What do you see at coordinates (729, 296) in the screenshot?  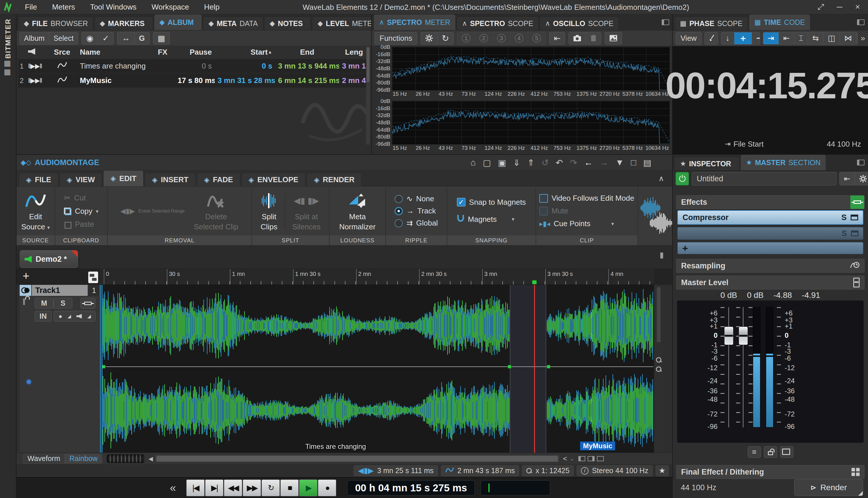 I see `level-value: 0 dB` at bounding box center [729, 296].